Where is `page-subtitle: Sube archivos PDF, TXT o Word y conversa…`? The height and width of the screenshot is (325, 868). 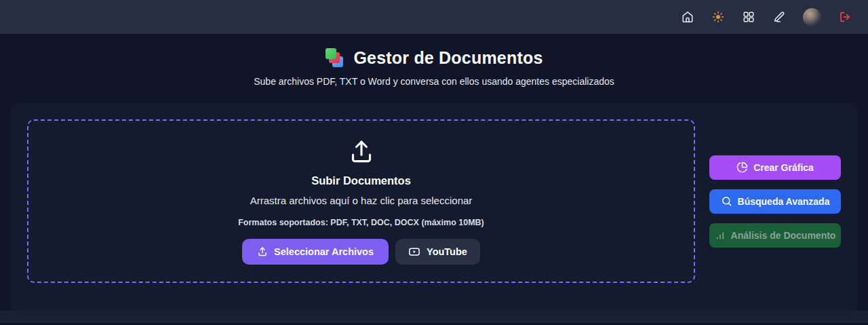
page-subtitle: Sube archivos PDF, TXT o Word y conversa… is located at coordinates (434, 81).